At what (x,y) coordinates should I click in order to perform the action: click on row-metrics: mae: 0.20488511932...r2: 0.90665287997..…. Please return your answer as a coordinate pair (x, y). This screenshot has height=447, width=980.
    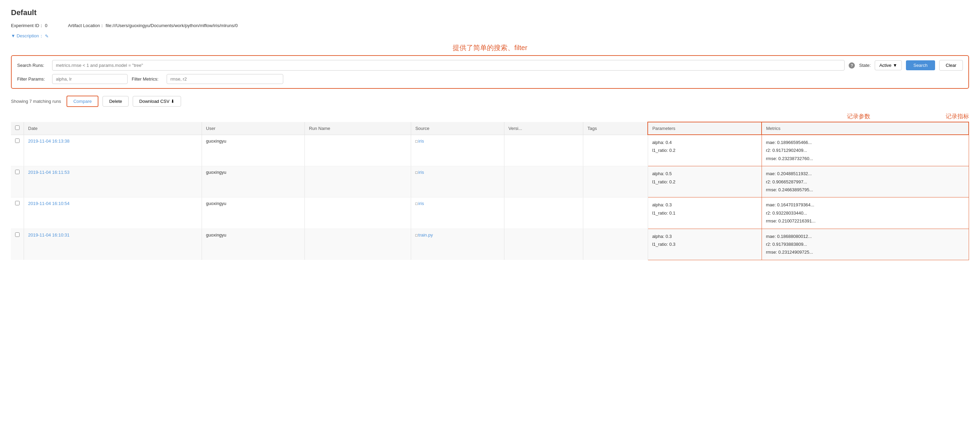
    Looking at the image, I should click on (865, 182).